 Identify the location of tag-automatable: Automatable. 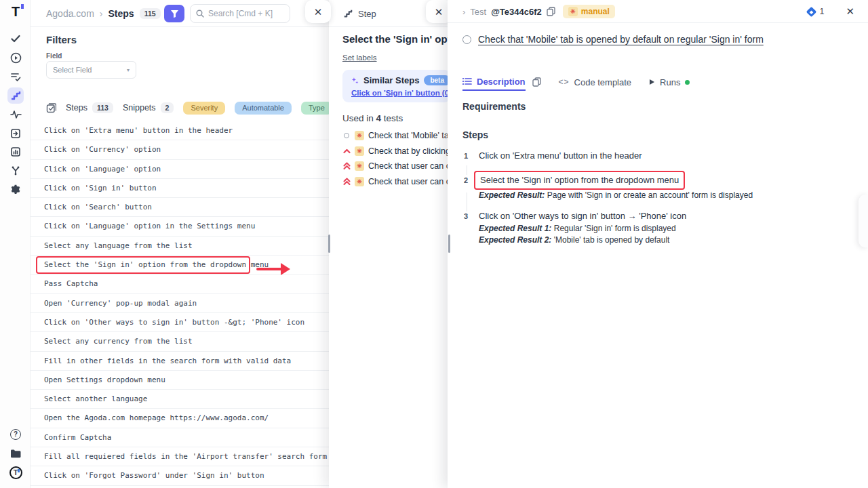
(263, 108).